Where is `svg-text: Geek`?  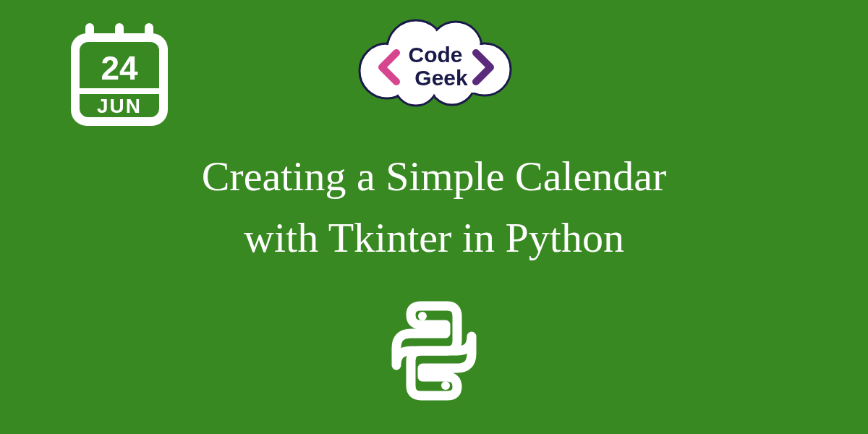
svg-text: Geek is located at coordinates (441, 78).